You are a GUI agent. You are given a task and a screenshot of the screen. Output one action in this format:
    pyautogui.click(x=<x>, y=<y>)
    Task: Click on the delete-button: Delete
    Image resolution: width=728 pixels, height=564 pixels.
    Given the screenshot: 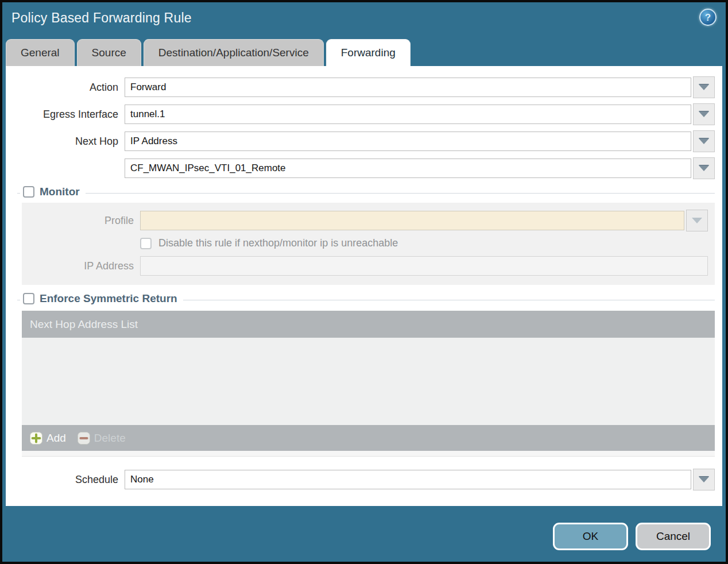 What is the action you would take?
    pyautogui.click(x=102, y=438)
    